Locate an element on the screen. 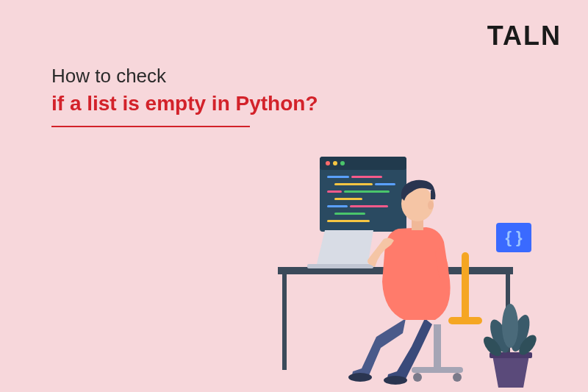  laptop-icon is located at coordinates (340, 249).